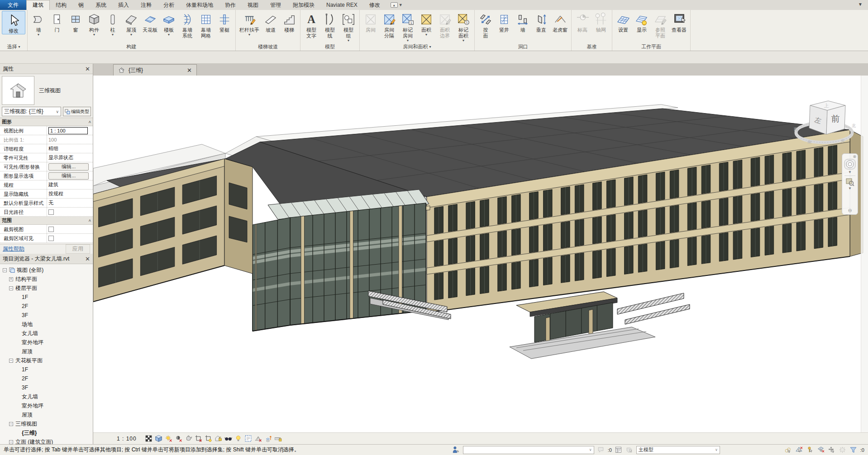  Describe the element at coordinates (529, 450) in the screenshot. I see `active-workset-combo: ∨` at that location.